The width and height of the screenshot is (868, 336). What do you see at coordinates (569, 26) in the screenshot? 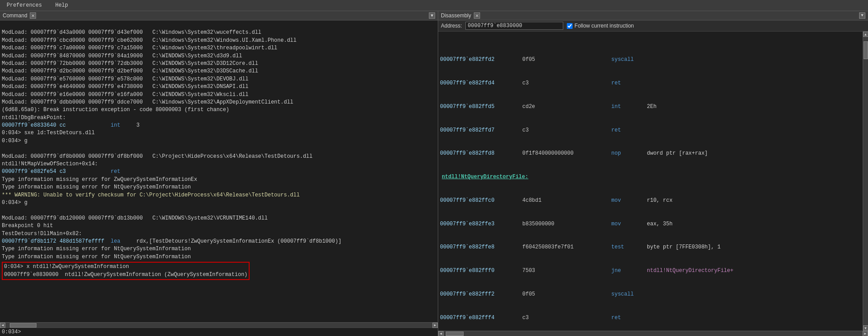
I see `follow-checkbox` at bounding box center [569, 26].